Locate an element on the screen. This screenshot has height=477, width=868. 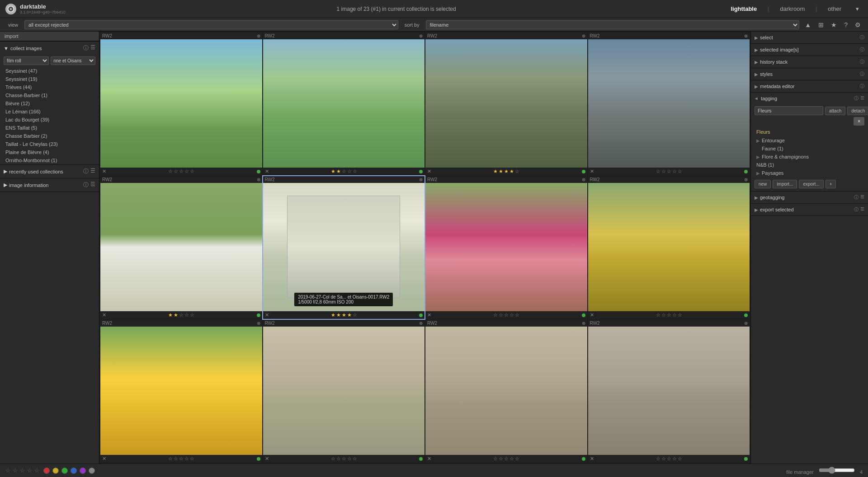
info-icon-selected: ⓘ is located at coordinates (862, 50).